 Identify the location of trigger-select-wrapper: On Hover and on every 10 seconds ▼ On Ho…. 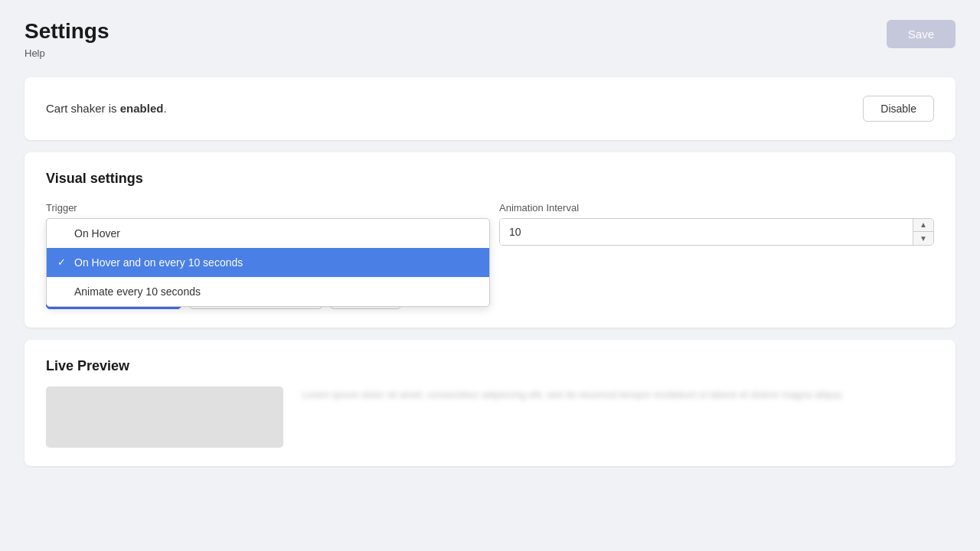
(263, 232).